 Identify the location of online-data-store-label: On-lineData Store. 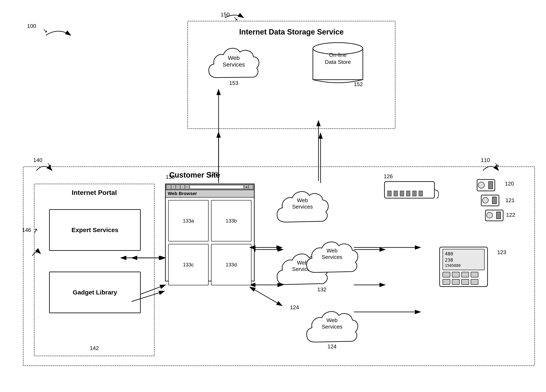
(338, 58).